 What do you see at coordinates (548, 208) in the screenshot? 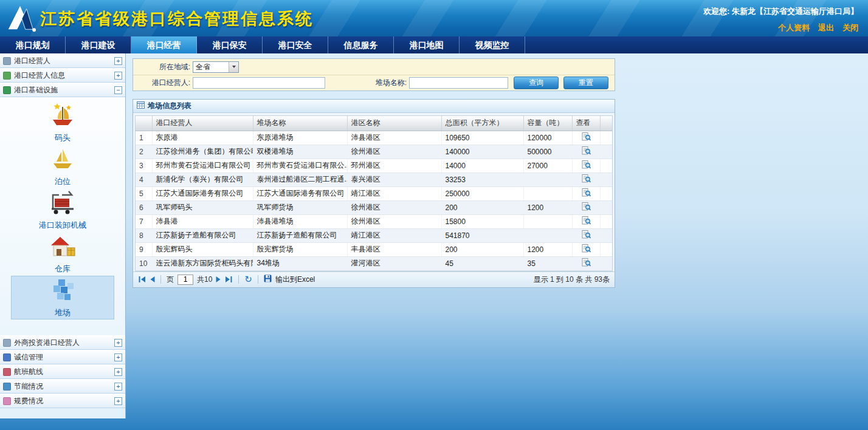
I see `cell-capacity: 1200` at bounding box center [548, 208].